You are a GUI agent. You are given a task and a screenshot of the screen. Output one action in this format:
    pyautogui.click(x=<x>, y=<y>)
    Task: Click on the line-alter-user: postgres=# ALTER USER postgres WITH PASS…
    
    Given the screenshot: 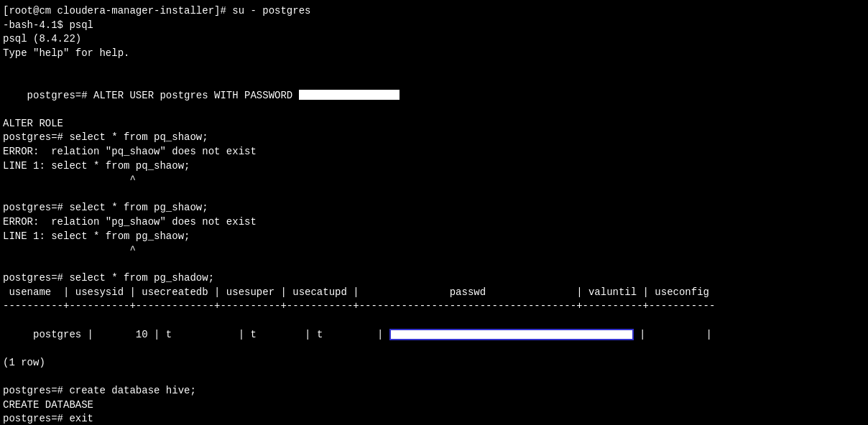 What is the action you would take?
    pyautogui.click(x=434, y=96)
    